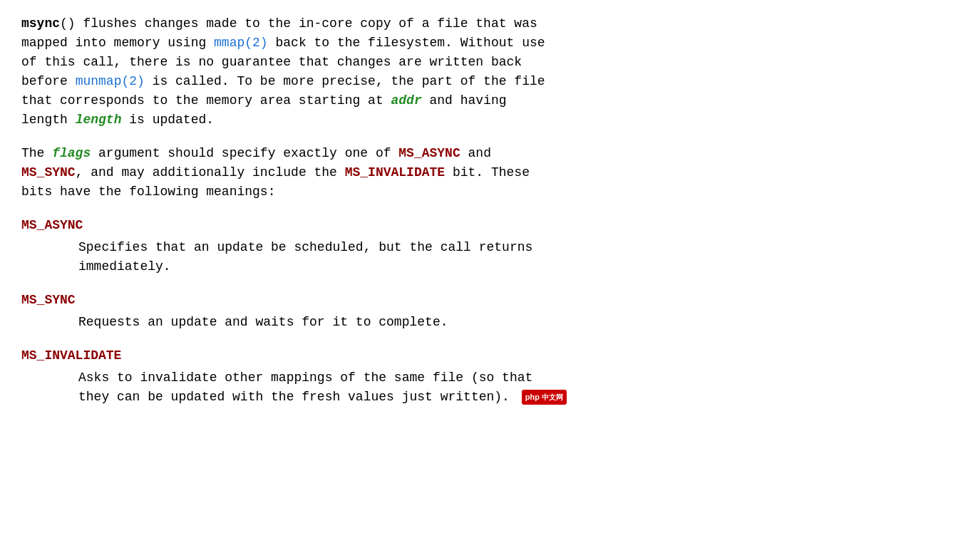 This screenshot has height=560, width=968. Describe the element at coordinates (484, 376) in the screenshot. I see `ms-invalidate-section: MS_INVALIDATE Asks to invalidate other m…` at that location.